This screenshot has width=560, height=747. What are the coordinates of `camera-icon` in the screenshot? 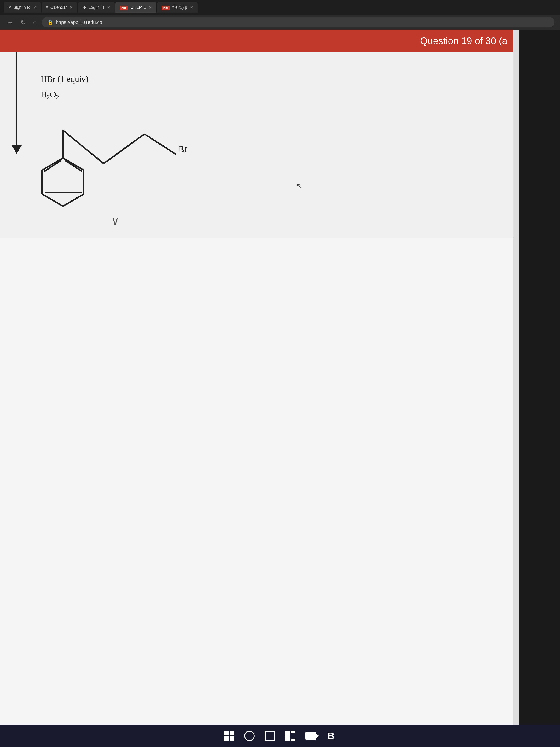 It's located at (311, 736).